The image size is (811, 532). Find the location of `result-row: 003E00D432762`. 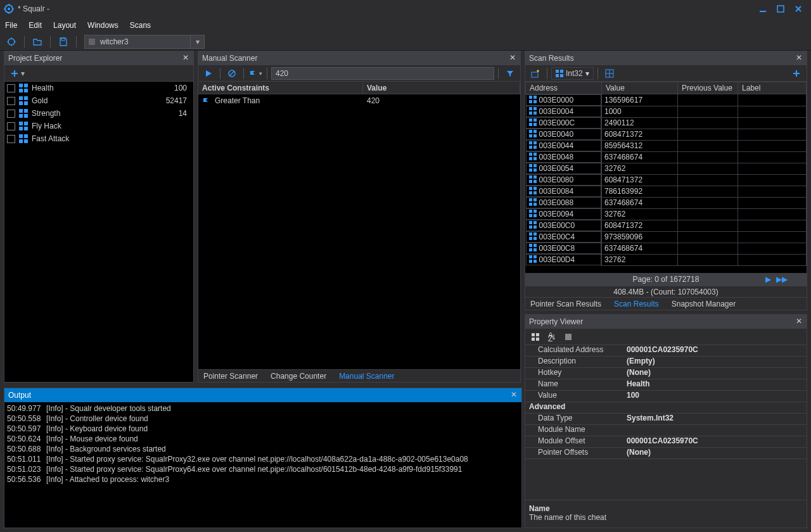

result-row: 003E00D432762 is located at coordinates (667, 260).